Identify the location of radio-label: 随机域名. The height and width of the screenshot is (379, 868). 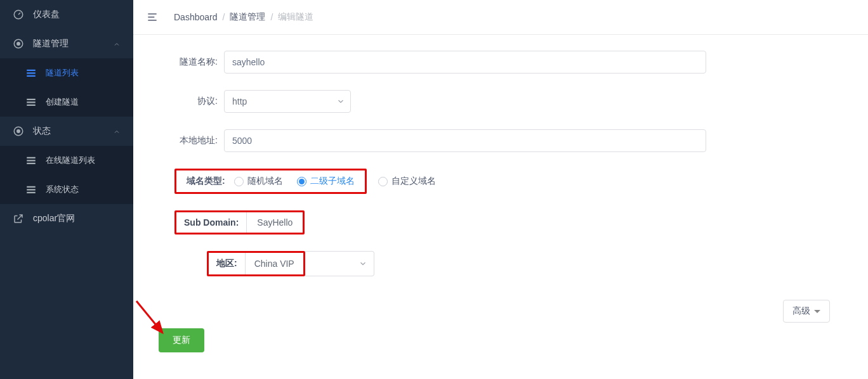
(265, 181).